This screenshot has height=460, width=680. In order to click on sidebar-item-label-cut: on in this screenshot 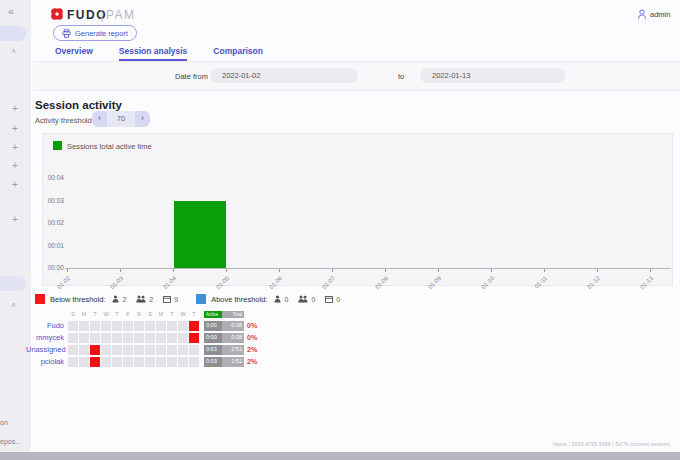, I will do `click(4, 422)`.